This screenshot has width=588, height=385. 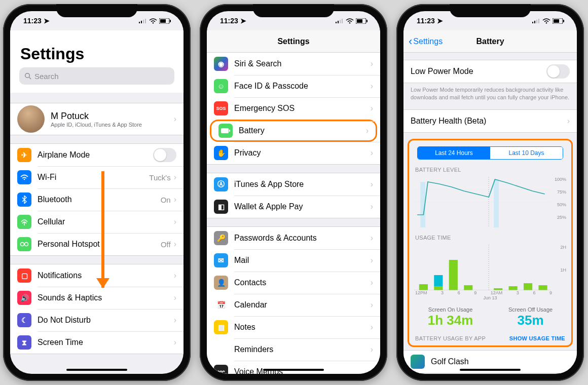 I want to click on usage-time-chart: 2H 1H, so click(x=490, y=267).